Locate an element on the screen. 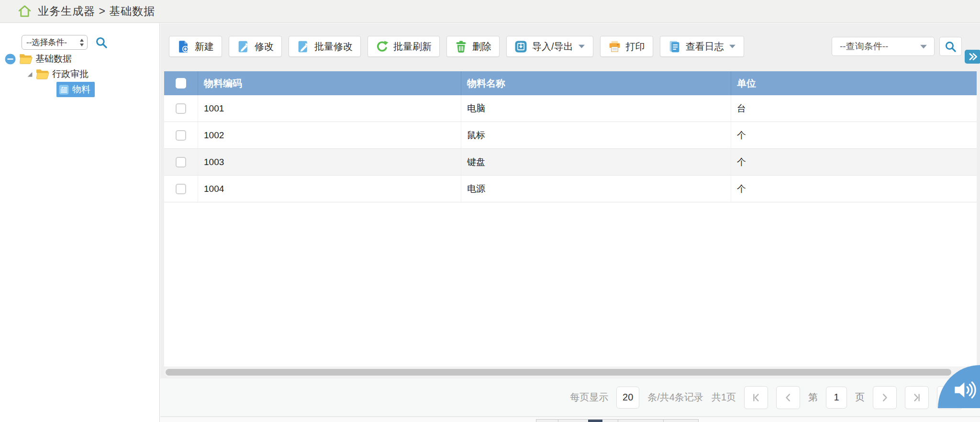  select-all-checkbox is located at coordinates (181, 83).